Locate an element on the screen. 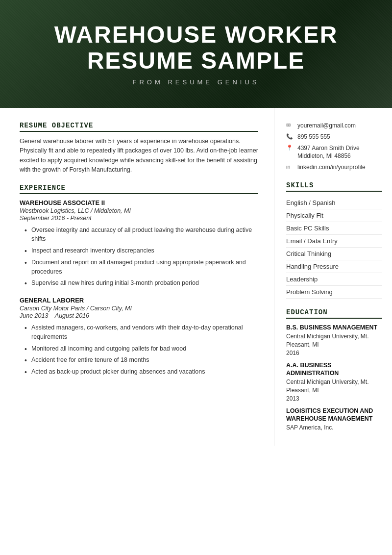  job-2-dates: June 2013 – August 2016 is located at coordinates (139, 316).